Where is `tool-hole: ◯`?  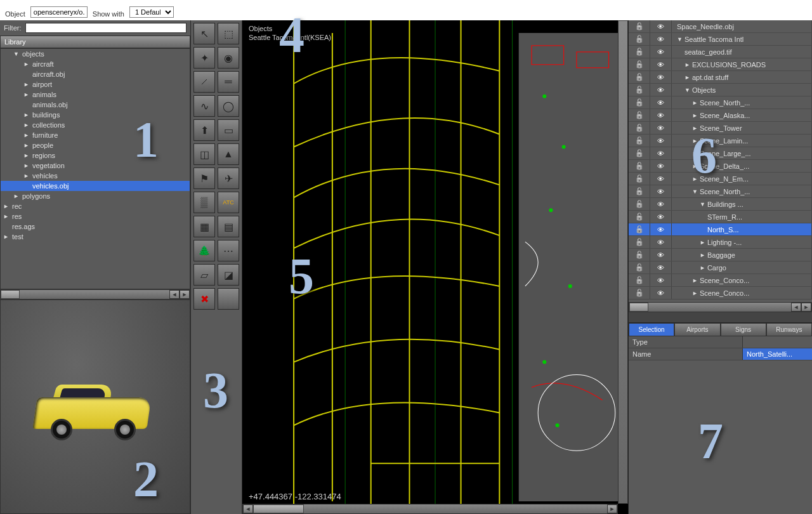 tool-hole: ◯ is located at coordinates (228, 106).